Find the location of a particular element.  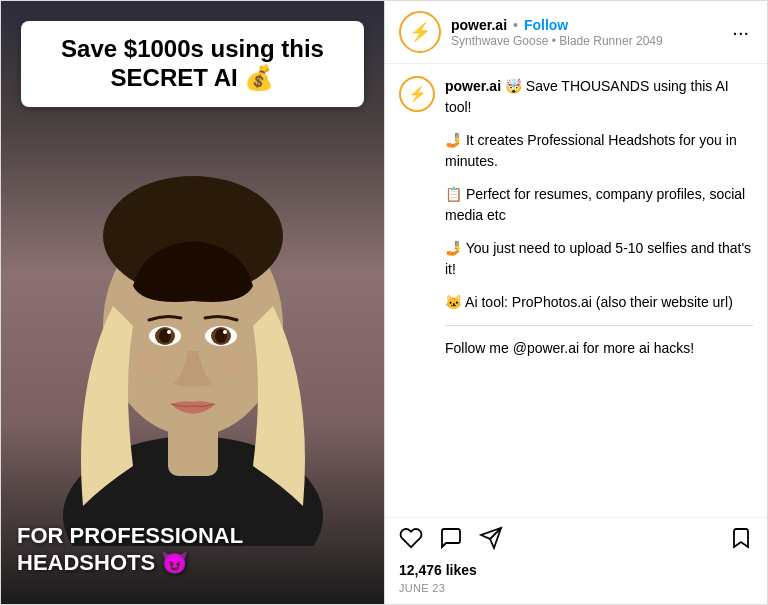

caption-line-3: 📋 Perfect for resumes, company profiles,… is located at coordinates (599, 202).